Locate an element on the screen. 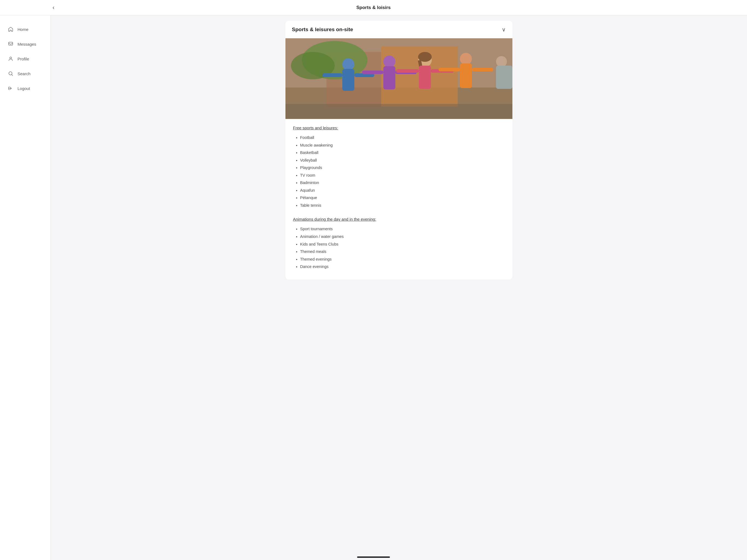  list-item: Football is located at coordinates (403, 138).